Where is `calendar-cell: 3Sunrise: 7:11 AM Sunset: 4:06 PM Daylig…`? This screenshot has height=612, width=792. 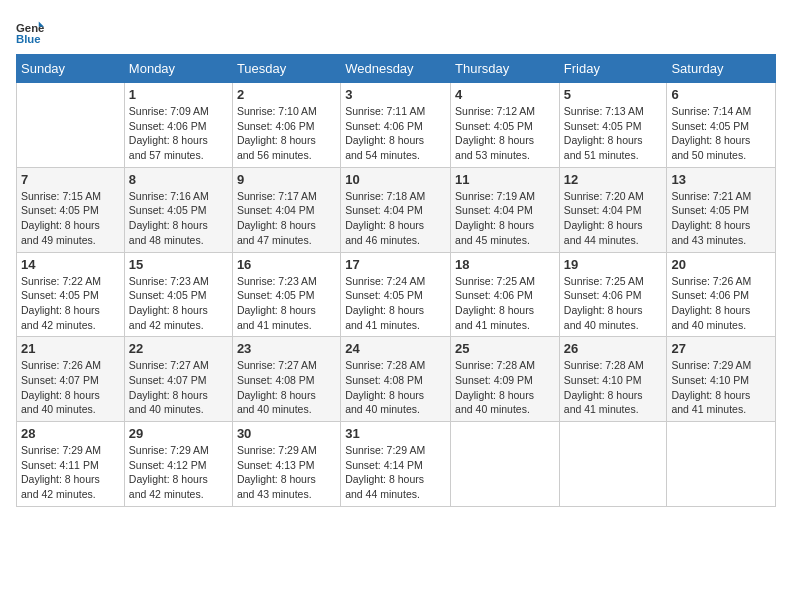 calendar-cell: 3Sunrise: 7:11 AM Sunset: 4:06 PM Daylig… is located at coordinates (396, 126).